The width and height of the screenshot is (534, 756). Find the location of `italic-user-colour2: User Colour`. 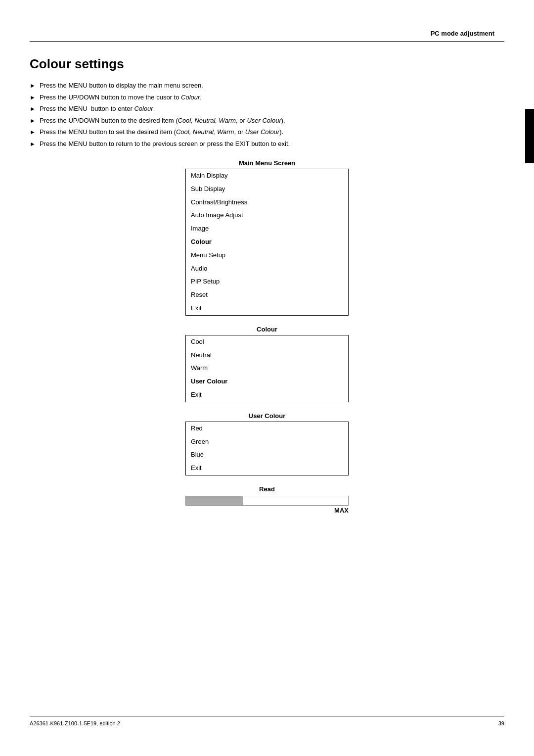

italic-user-colour2: User Colour is located at coordinates (262, 132).